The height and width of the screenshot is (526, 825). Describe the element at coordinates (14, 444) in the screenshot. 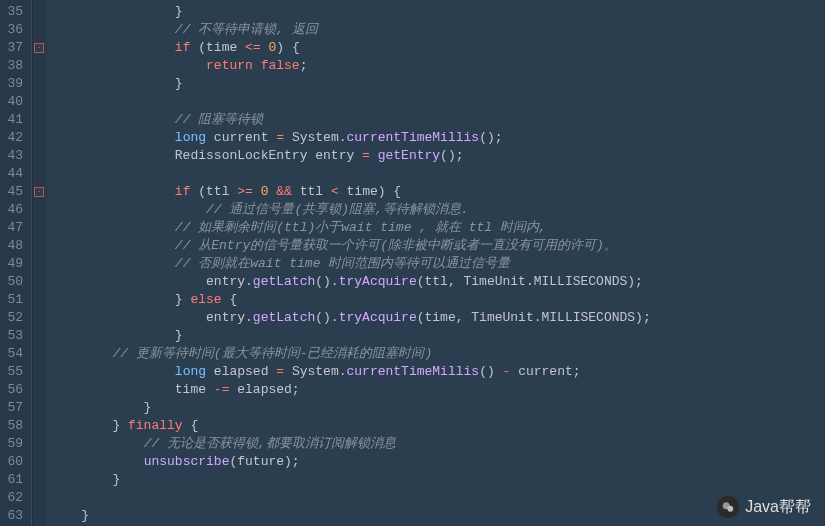

I see `line-number: 59` at that location.